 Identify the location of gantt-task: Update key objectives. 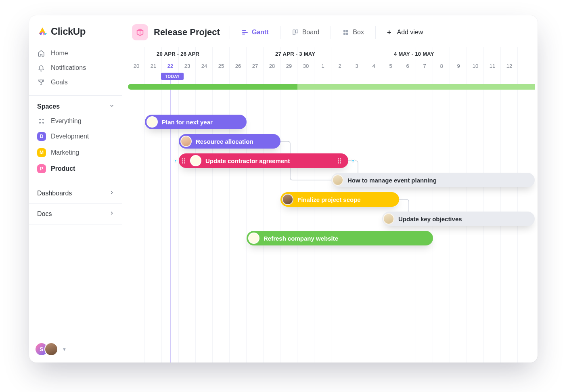
(458, 219).